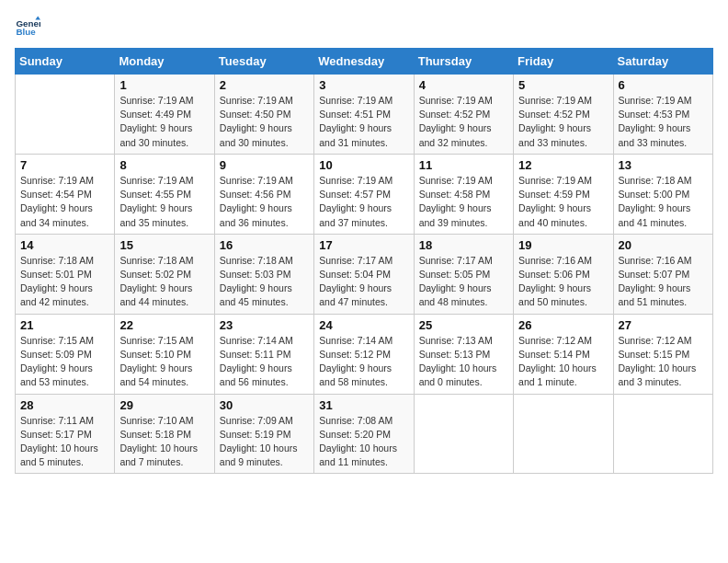 This screenshot has width=728, height=563. What do you see at coordinates (64, 405) in the screenshot?
I see `day-number: 28` at bounding box center [64, 405].